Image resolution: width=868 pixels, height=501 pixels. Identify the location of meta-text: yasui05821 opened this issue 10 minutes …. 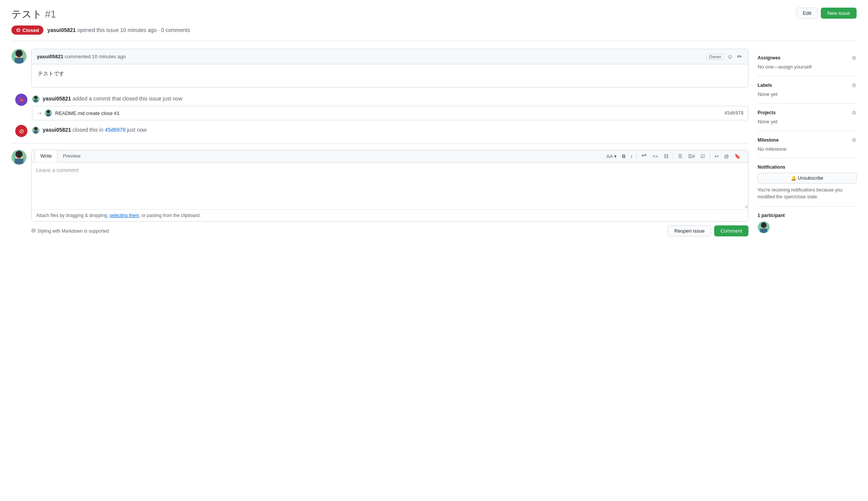
(119, 30).